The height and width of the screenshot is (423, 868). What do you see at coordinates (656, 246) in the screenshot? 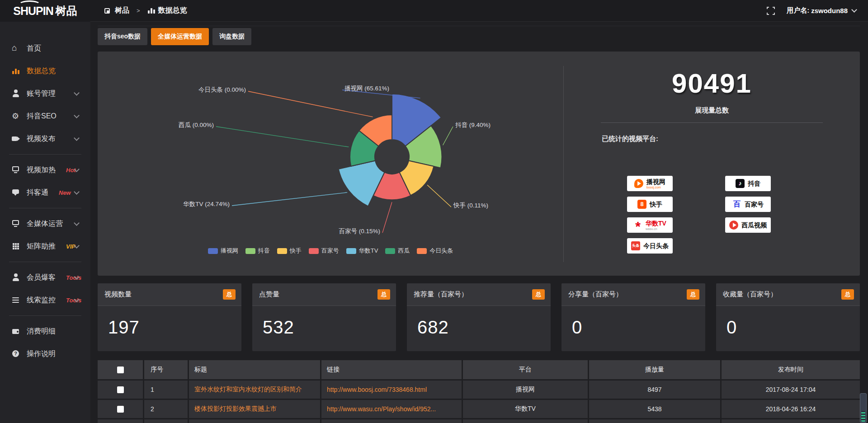
I see `platform-name: 今日头条` at bounding box center [656, 246].